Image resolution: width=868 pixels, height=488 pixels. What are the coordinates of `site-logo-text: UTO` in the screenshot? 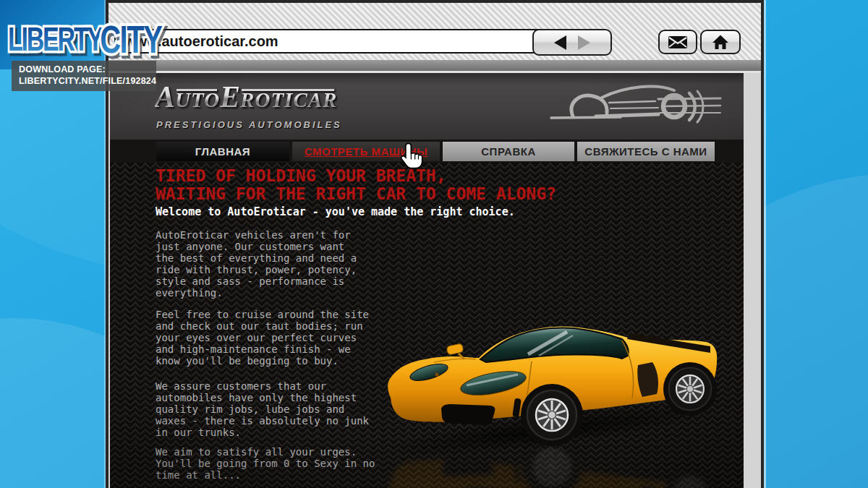 It's located at (197, 100).